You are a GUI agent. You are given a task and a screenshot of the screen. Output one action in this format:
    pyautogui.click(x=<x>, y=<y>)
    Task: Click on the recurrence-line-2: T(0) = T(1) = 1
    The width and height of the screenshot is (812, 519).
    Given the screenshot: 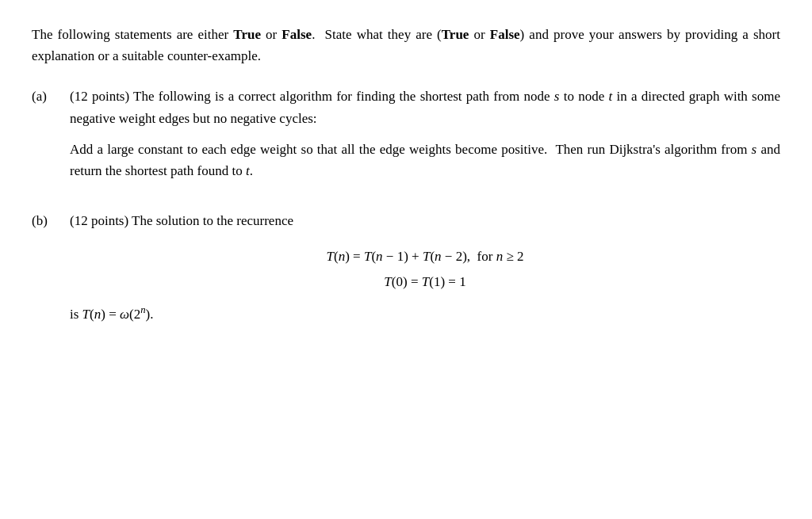 What is the action you would take?
    pyautogui.click(x=425, y=282)
    